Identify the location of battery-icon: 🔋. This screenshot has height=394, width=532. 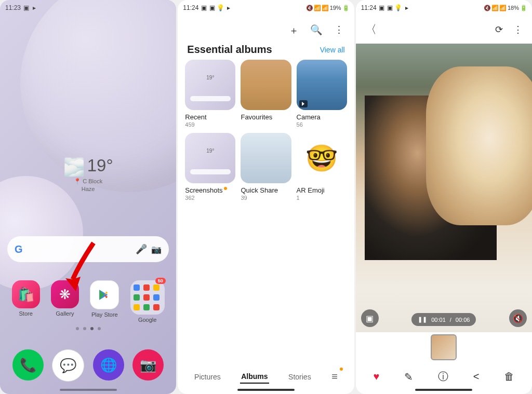
(524, 8).